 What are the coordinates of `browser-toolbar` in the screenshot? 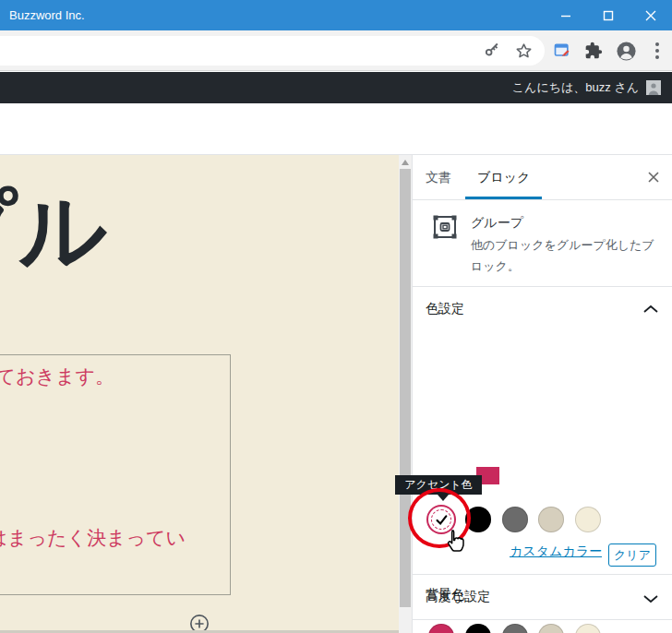 It's located at (336, 51).